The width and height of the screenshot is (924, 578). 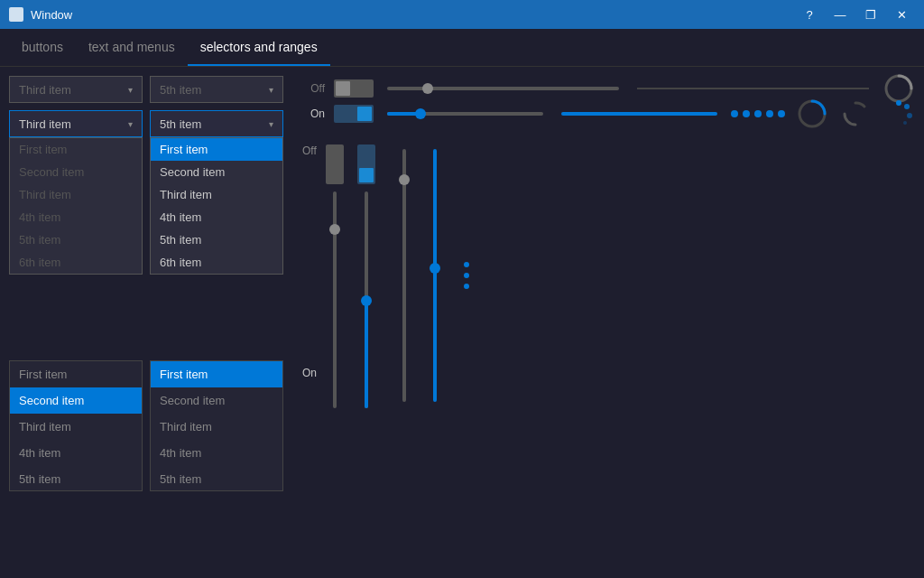 I want to click on minimize-button: —, so click(x=840, y=14).